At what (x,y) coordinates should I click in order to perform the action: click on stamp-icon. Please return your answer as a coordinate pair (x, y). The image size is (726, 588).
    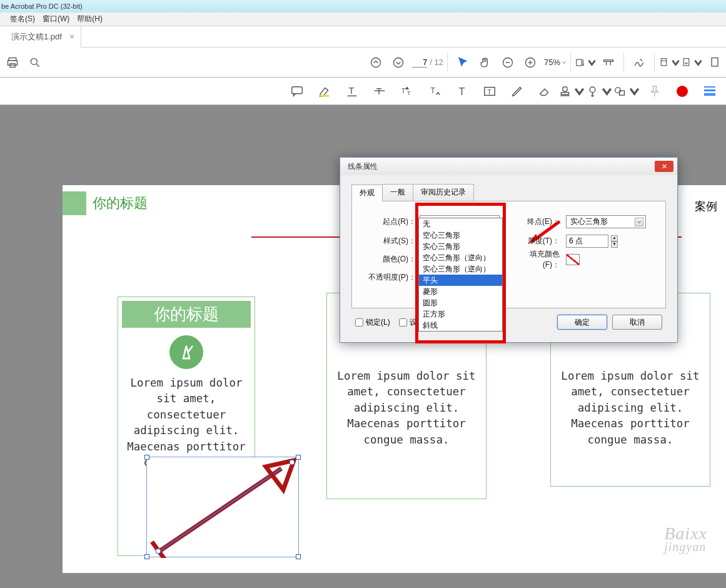
    Looking at the image, I should click on (572, 91).